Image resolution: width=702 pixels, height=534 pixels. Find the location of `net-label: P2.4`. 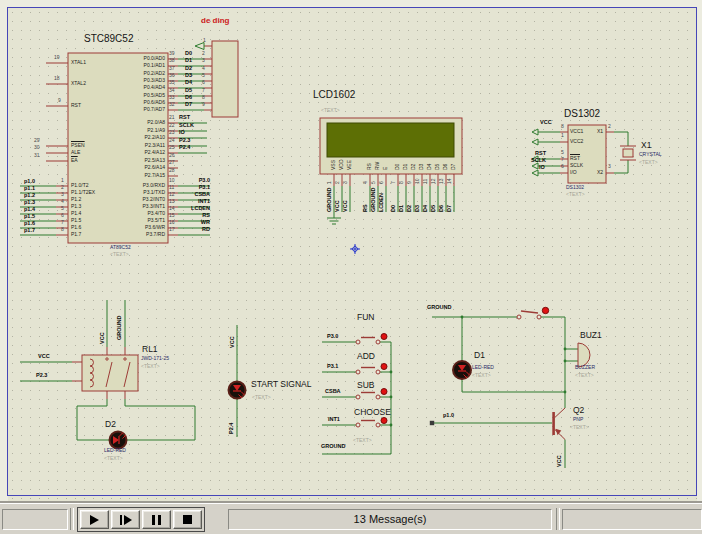

net-label: P2.4 is located at coordinates (184, 148).